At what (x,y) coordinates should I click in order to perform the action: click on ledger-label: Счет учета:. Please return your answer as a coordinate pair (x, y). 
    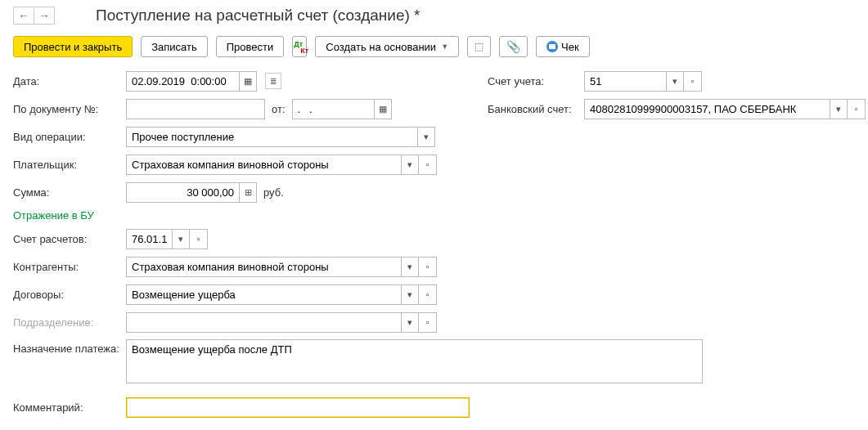
    Looking at the image, I should click on (536, 82).